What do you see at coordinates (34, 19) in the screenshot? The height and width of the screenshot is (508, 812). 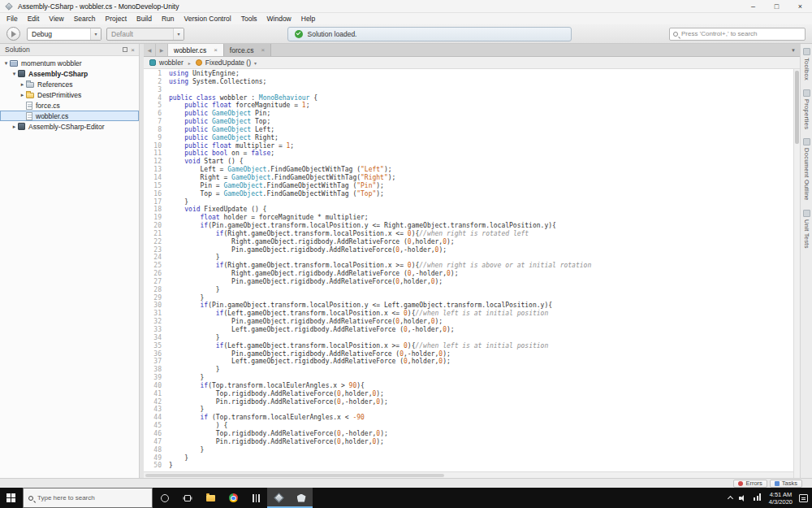 I see `menu-edit: Edit` at bounding box center [34, 19].